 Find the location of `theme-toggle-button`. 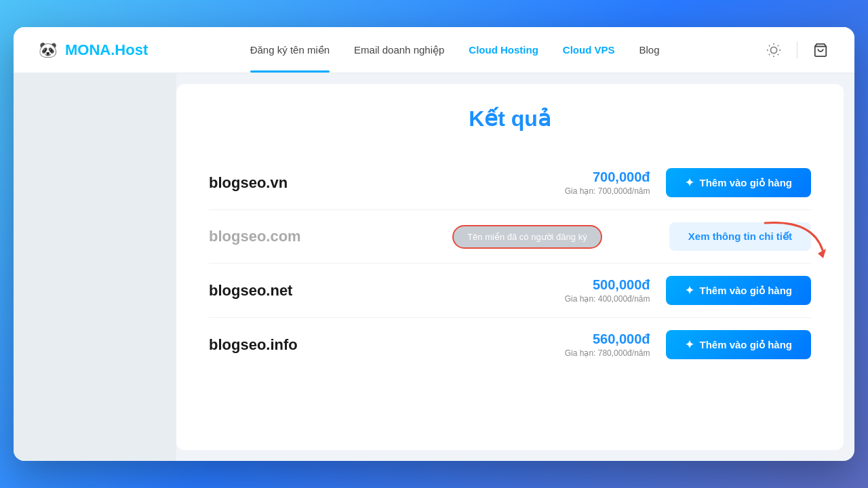

theme-toggle-button is located at coordinates (774, 50).